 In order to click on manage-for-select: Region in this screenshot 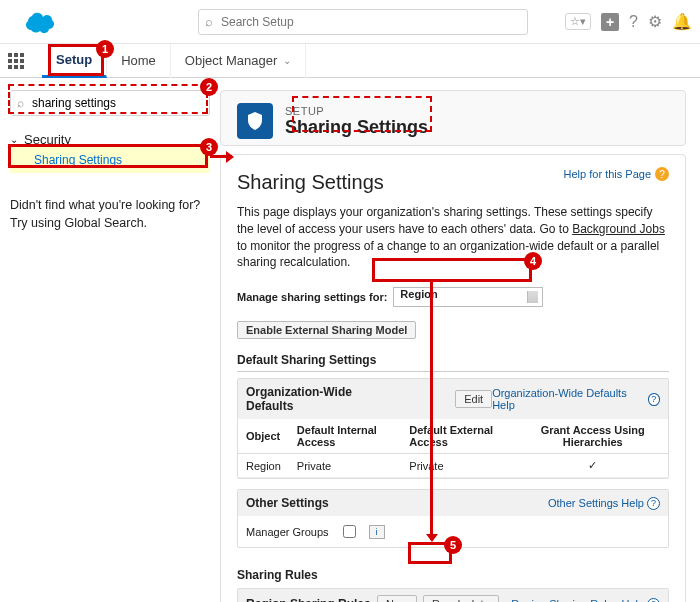, I will do `click(468, 297)`.